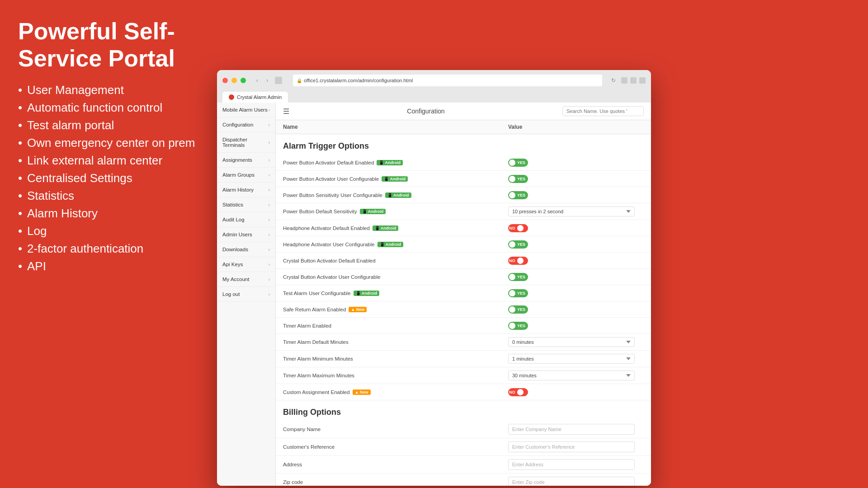 Image resolution: width=868 pixels, height=488 pixels. I want to click on feature-bullet: Own emergency center on prem, so click(122, 143).